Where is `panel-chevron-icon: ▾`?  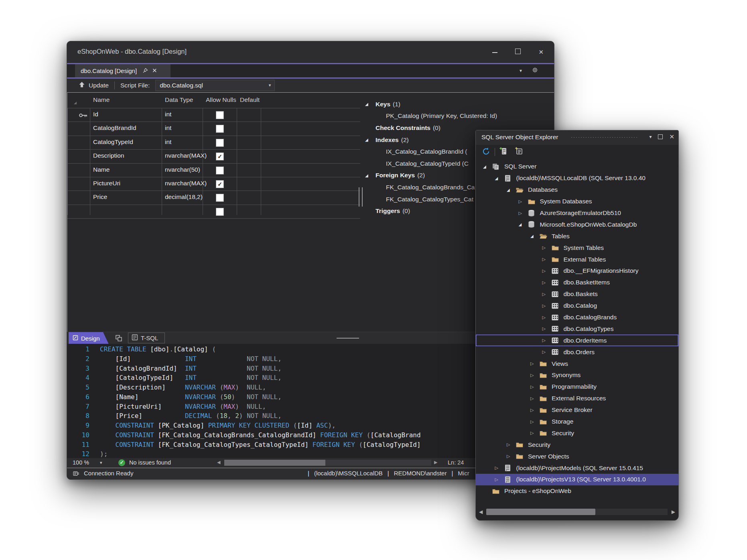
panel-chevron-icon: ▾ is located at coordinates (650, 137).